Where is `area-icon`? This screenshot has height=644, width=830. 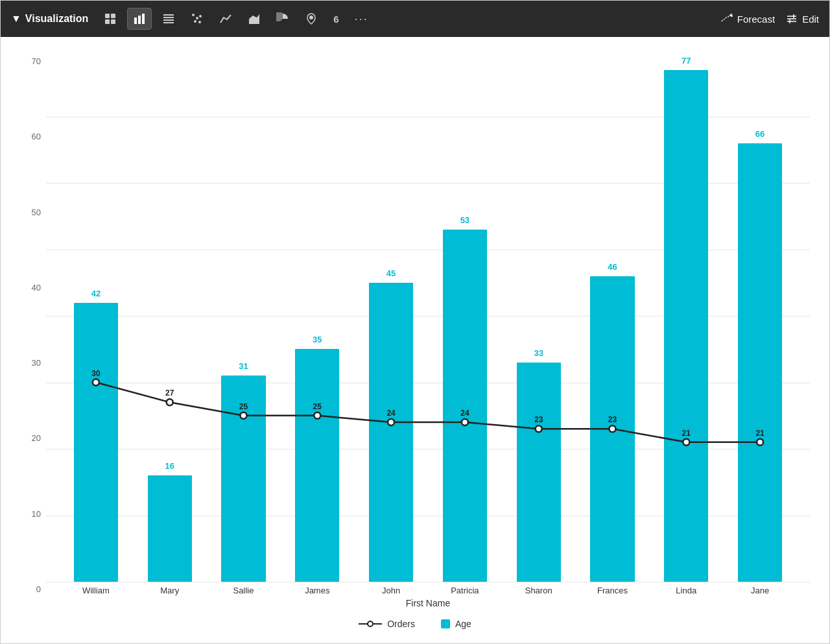
area-icon is located at coordinates (254, 19).